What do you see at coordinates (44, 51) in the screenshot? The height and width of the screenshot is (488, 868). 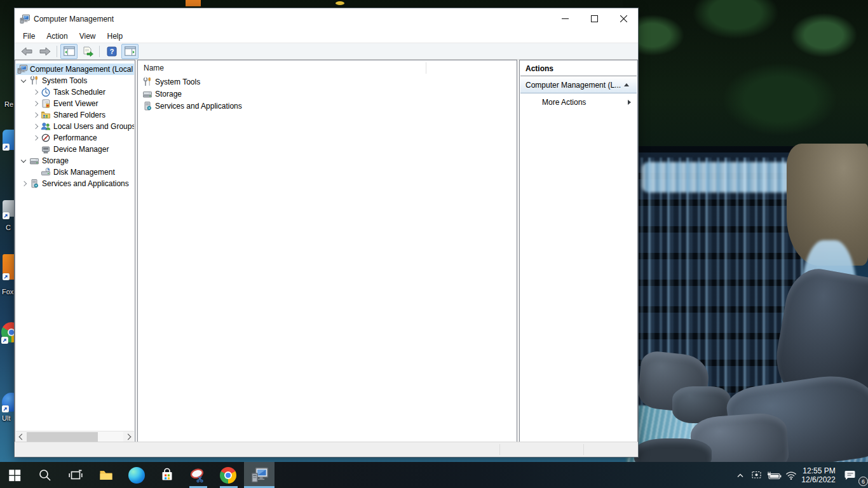 I see `forward-button` at bounding box center [44, 51].